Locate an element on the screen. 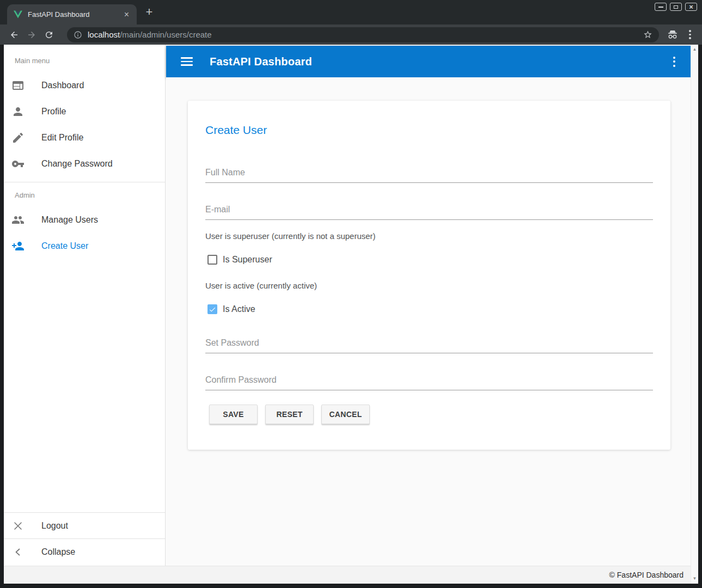 The height and width of the screenshot is (588, 702). reload-button is located at coordinates (49, 35).